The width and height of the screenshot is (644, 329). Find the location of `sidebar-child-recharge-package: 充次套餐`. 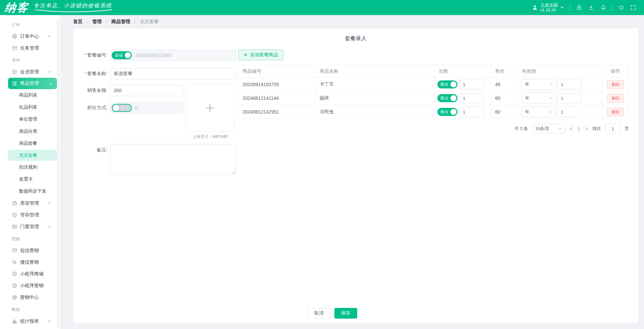

sidebar-child-recharge-package: 充次套餐 is located at coordinates (33, 155).